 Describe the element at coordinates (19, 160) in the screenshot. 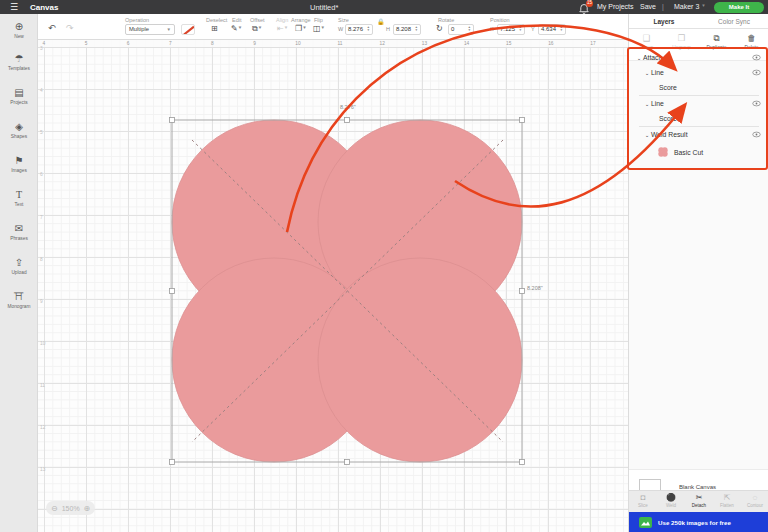

I see `images-photo-icon: ⚑` at that location.